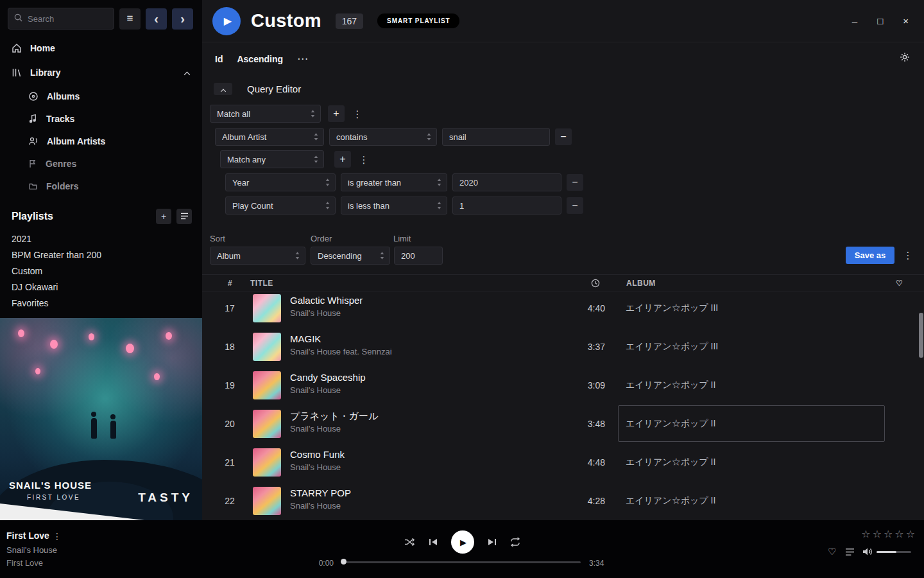  I want to click on rule-operator-dropdown: is greater than, so click(394, 182).